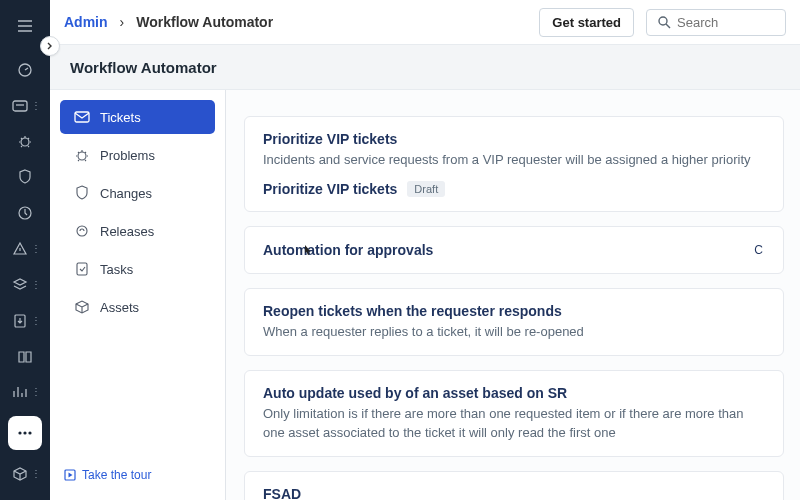  Describe the element at coordinates (514, 160) in the screenshot. I see `workflow-description: Incidents and service requests from a VI…` at that location.